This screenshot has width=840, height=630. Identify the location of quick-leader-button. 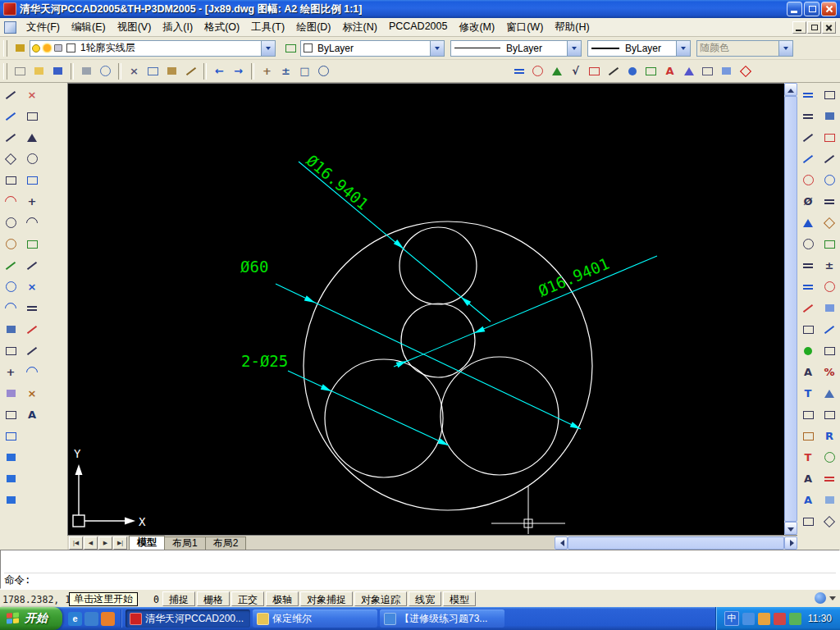
(808, 308).